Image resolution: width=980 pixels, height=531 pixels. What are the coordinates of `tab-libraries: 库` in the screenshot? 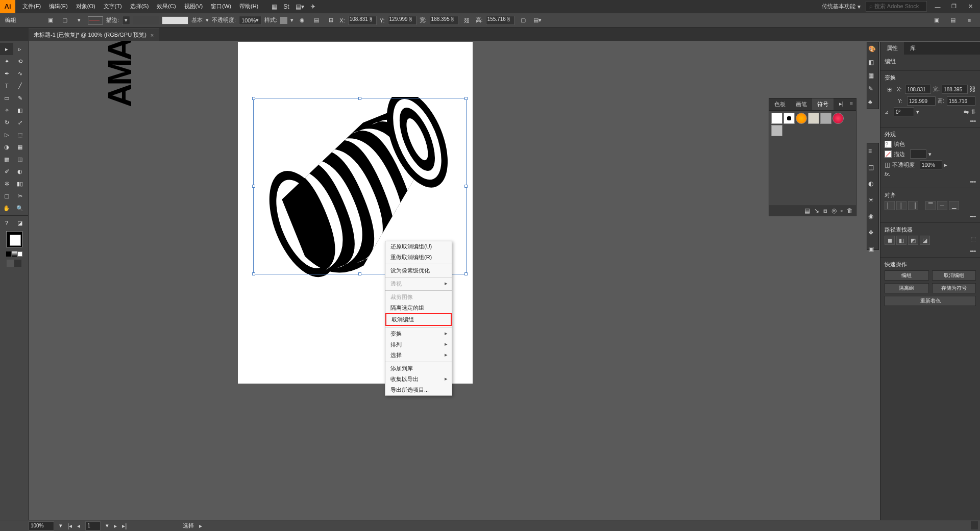 It's located at (913, 48).